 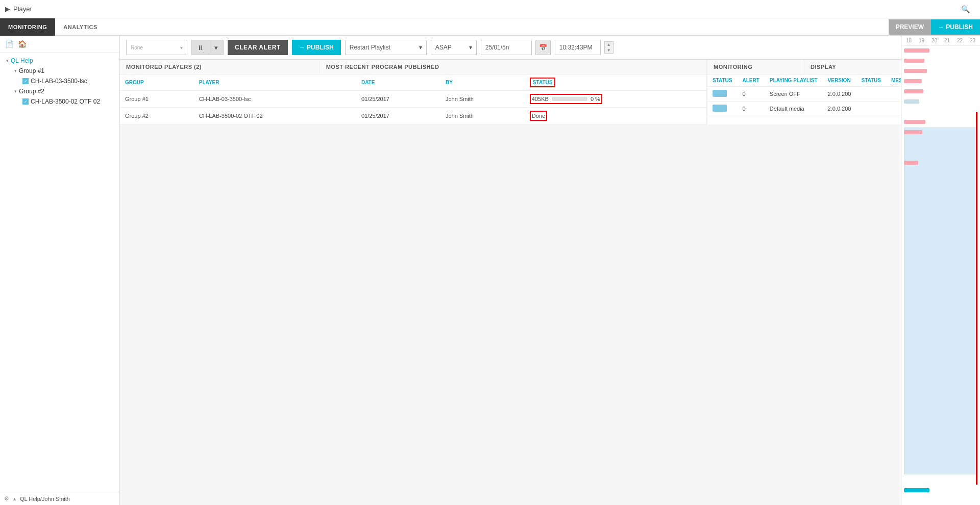 What do you see at coordinates (934, 27) in the screenshot?
I see `top-right-buttons: PREVIEW → PUBLISH` at bounding box center [934, 27].